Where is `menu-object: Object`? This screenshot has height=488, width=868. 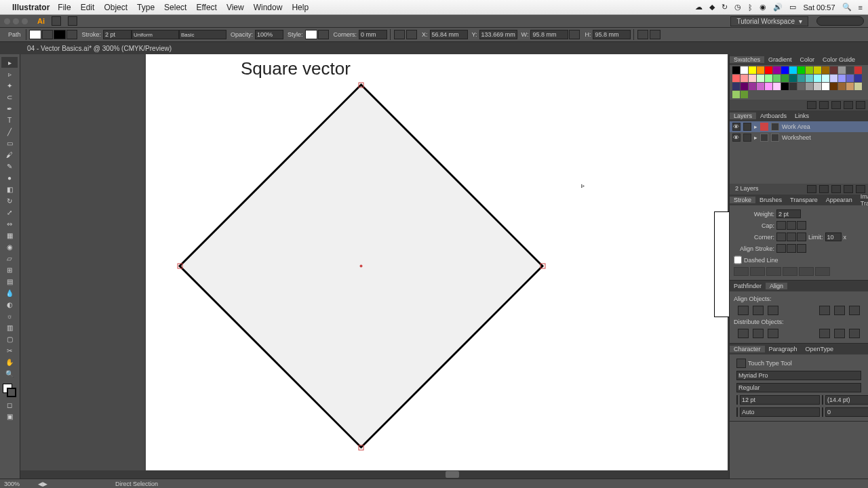
menu-object: Object is located at coordinates (115, 7).